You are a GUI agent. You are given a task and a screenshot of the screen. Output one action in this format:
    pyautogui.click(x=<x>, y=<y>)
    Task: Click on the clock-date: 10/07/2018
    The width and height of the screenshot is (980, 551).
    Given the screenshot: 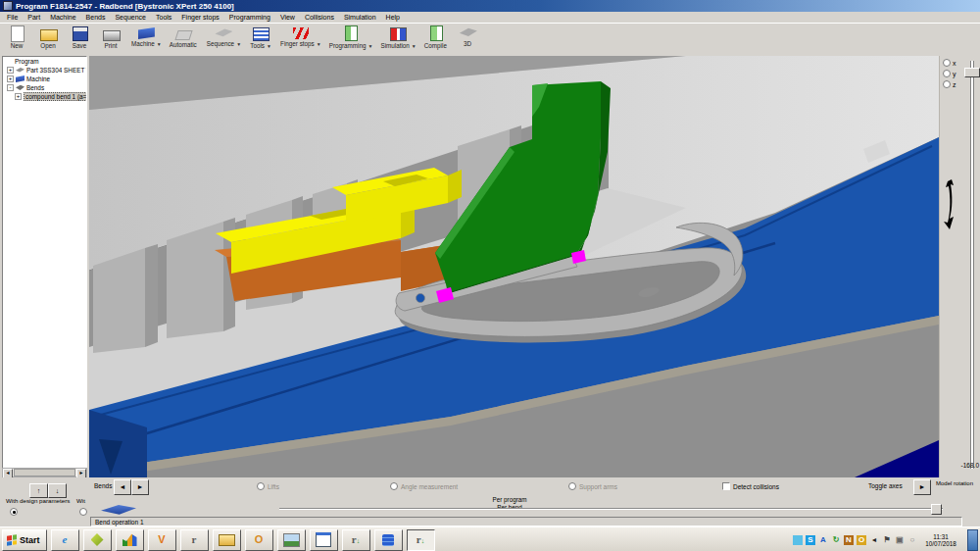 What is the action you would take?
    pyautogui.click(x=941, y=543)
    